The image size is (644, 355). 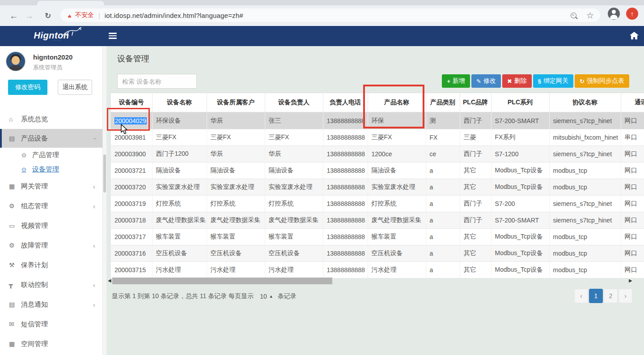 I want to click on times-icon: ✖, so click(x=510, y=81).